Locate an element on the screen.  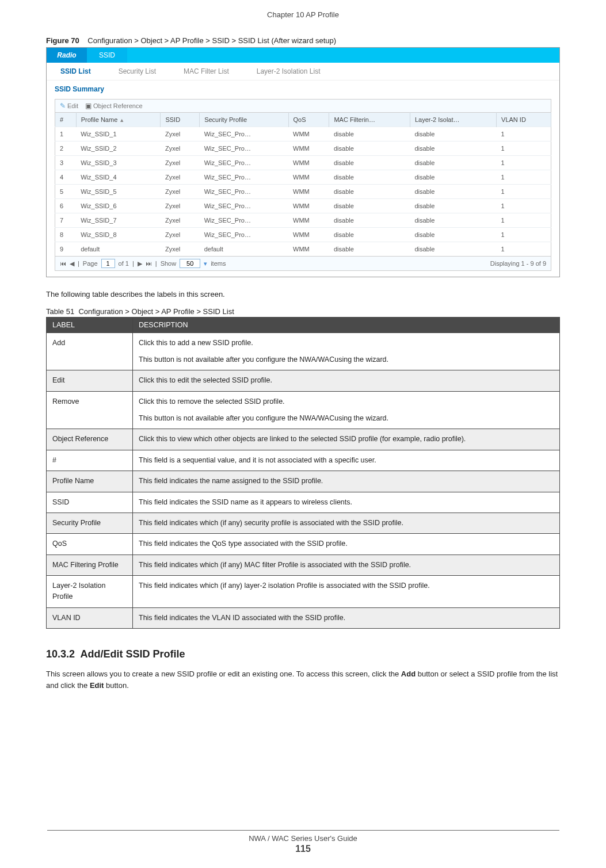
page-footer: NWA / WAC Series User's Guide 115 is located at coordinates (303, 842).